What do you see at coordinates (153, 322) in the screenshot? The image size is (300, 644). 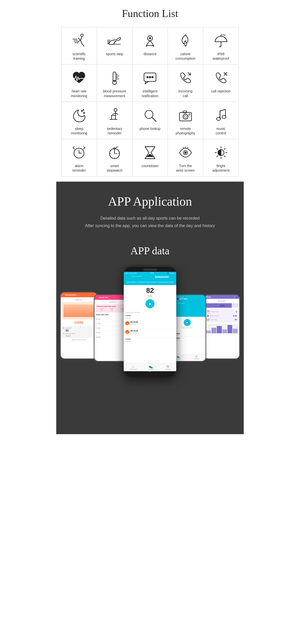 I see `record1-value: 82 kcal` at bounding box center [153, 322].